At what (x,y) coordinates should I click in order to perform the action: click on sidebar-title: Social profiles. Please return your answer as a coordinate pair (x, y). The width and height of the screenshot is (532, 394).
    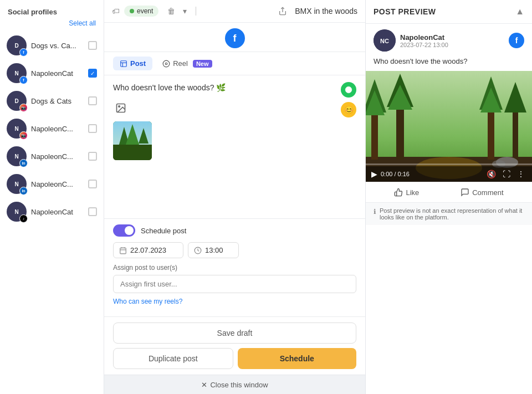
    Looking at the image, I should click on (52, 10).